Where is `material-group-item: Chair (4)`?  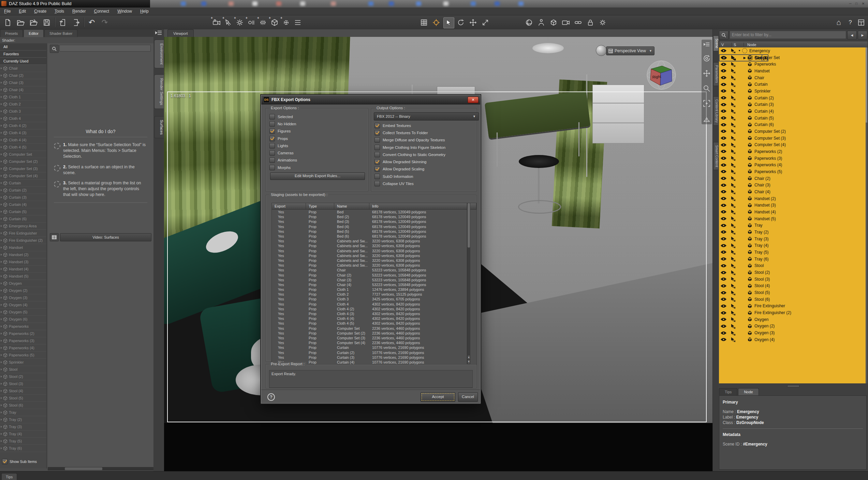
material-group-item: Chair (4) is located at coordinates (23, 90).